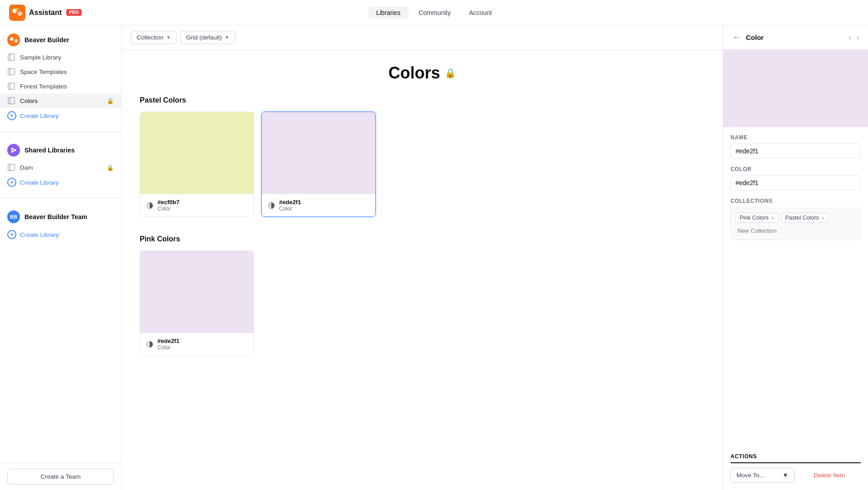 This screenshot has width=868, height=490. I want to click on delete-item-button: Delete Item, so click(829, 475).